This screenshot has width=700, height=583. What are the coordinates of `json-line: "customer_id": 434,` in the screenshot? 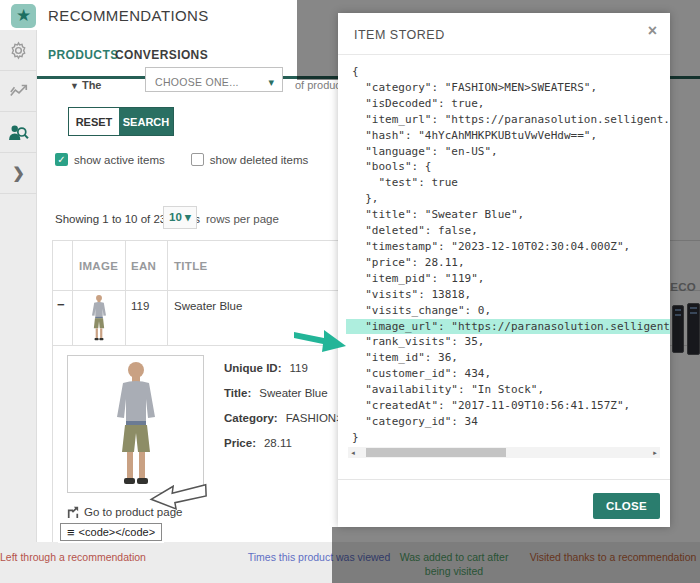 It's located at (504, 374).